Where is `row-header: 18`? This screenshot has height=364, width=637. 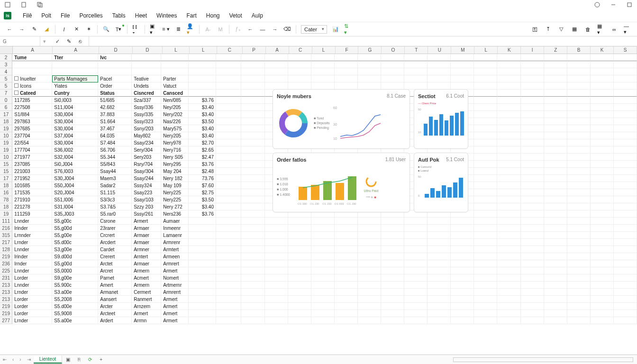 row-header: 18 is located at coordinates (6, 121).